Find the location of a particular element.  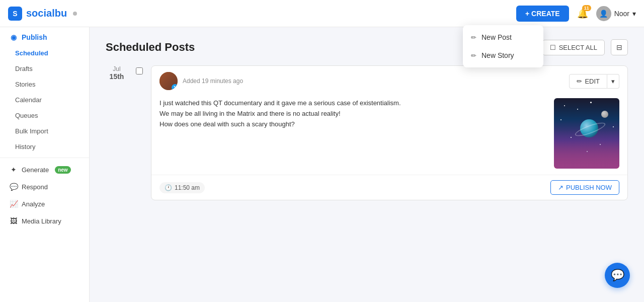

topnav: S socialbu + CREATE 🔔 11 👤 Noor ▾ ✏ New … is located at coordinates (322, 14).